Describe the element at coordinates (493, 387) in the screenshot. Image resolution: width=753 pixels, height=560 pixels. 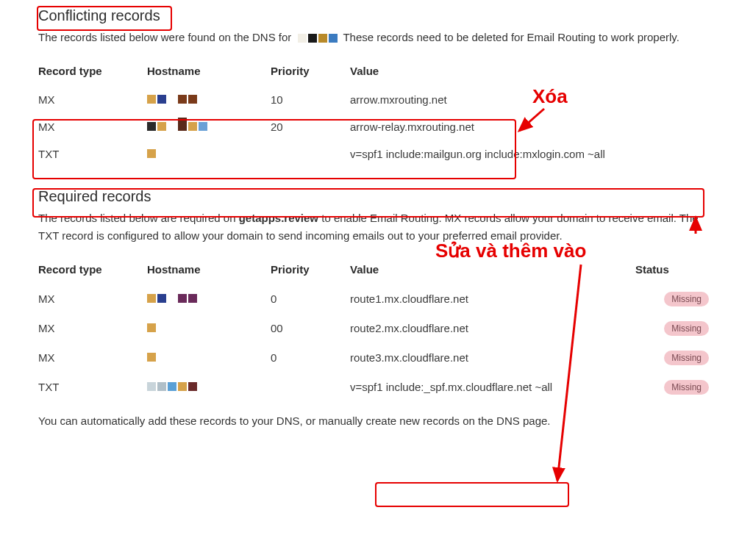
I see `cell-value: v=spf1 include:_spf.mx.cloudflare.net ~a…` at that location.